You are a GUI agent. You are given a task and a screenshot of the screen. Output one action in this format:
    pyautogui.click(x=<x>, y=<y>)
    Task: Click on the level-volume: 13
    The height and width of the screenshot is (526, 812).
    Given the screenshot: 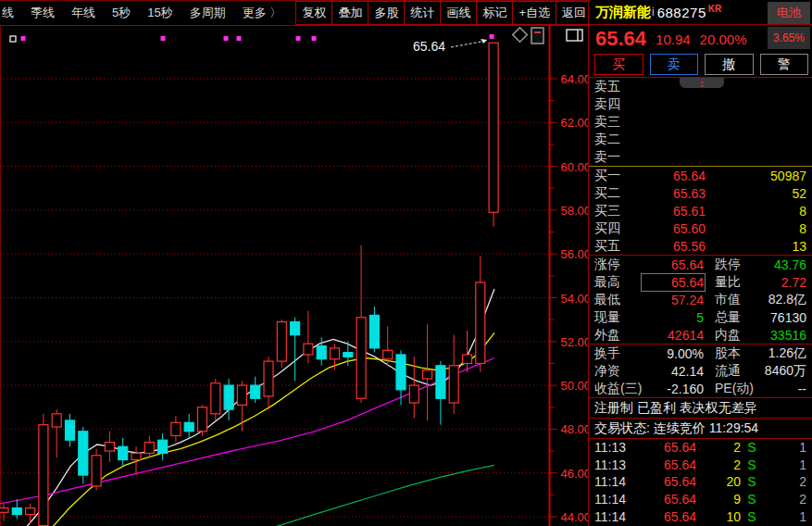 What is the action you would take?
    pyautogui.click(x=756, y=246)
    